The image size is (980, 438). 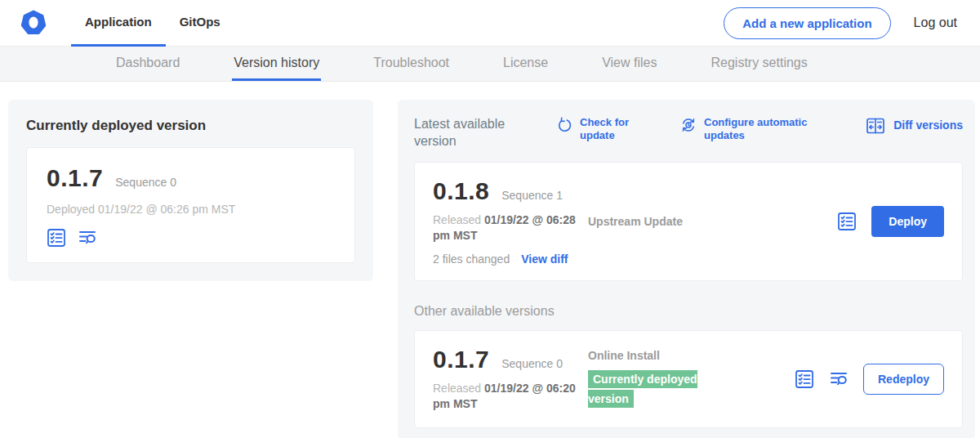 What do you see at coordinates (890, 221) in the screenshot?
I see `version-actions: Deploy` at bounding box center [890, 221].